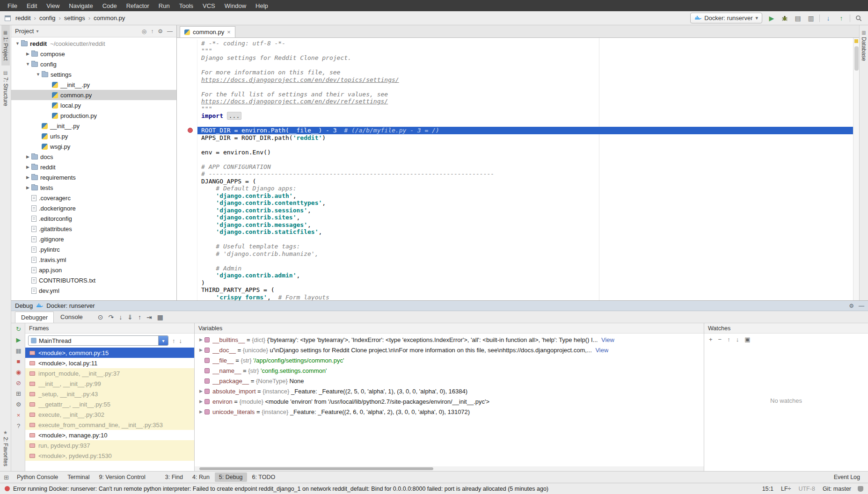  Describe the element at coordinates (109, 425) in the screenshot. I see `frame-row: execute_from_command_line, __init__.py:3…` at that location.